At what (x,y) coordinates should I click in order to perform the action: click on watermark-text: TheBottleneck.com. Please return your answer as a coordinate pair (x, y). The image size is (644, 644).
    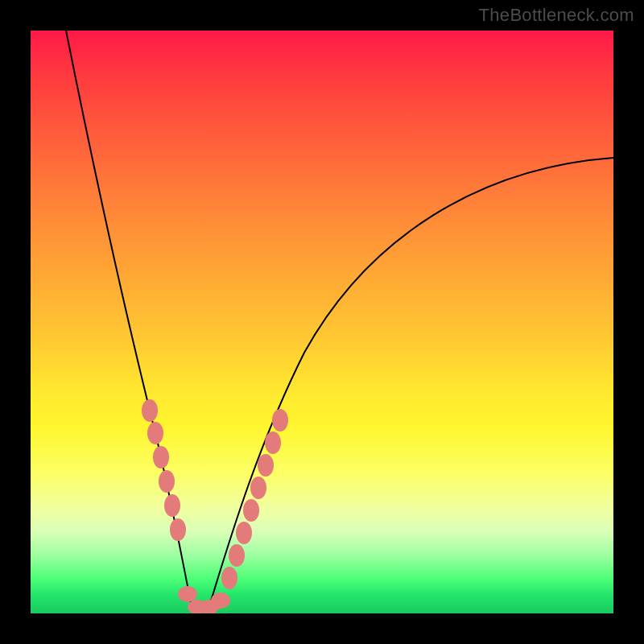
    Looking at the image, I should click on (557, 15).